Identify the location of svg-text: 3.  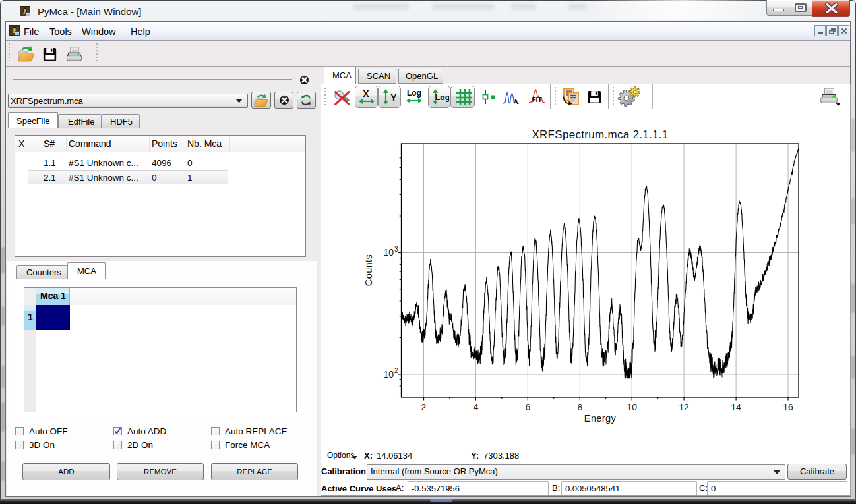
(396, 249).